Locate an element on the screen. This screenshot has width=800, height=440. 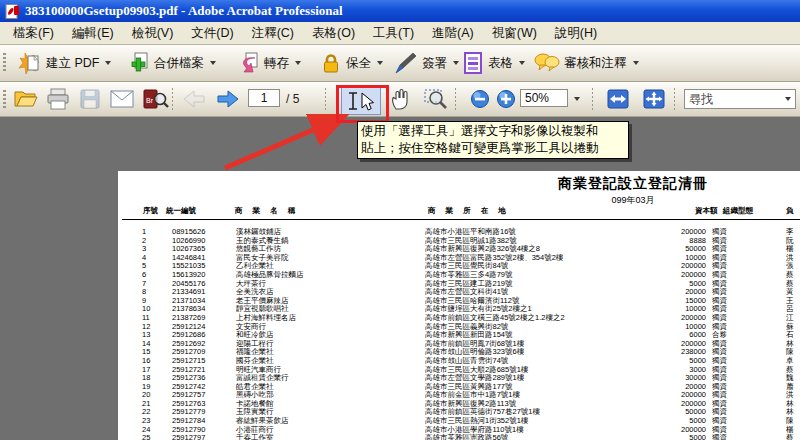
review-comment-button: 審核和注釋 is located at coordinates (586, 63).